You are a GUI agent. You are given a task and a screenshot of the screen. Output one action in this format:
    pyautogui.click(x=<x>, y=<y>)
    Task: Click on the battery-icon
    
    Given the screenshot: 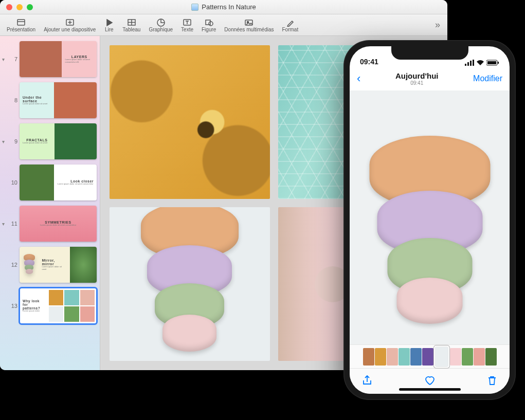 What is the action you would take?
    pyautogui.click(x=493, y=63)
    